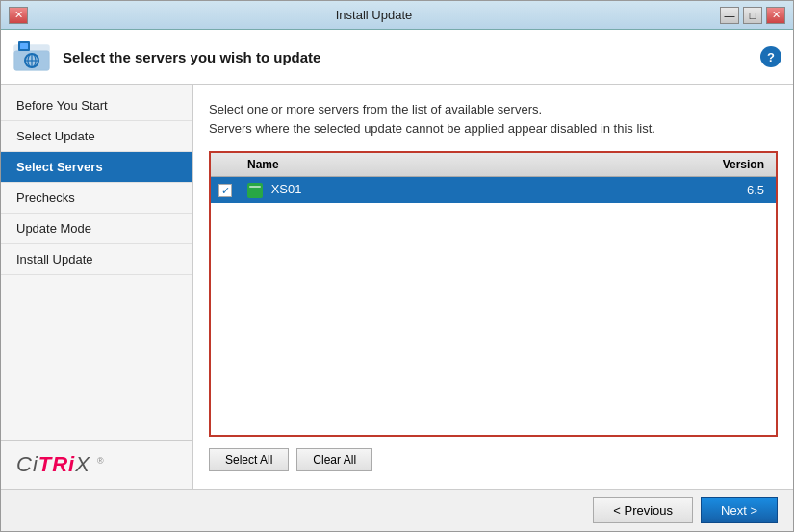 The height and width of the screenshot is (532, 794). Describe the element at coordinates (96, 464) in the screenshot. I see `citrix-logo: CiTRiX ®` at that location.